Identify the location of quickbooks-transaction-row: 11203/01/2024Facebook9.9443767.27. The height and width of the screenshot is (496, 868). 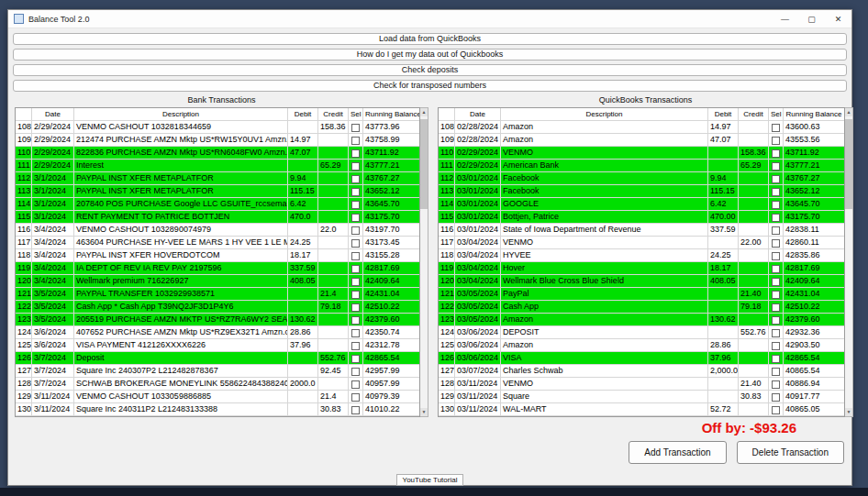
(641, 179).